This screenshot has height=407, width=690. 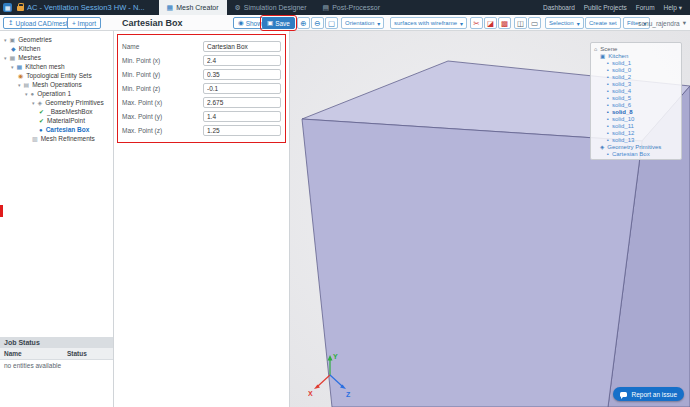 What do you see at coordinates (56, 102) in the screenshot?
I see `tree-item-geometry-primitives: ▾ ◈ Geometry Primitives` at bounding box center [56, 102].